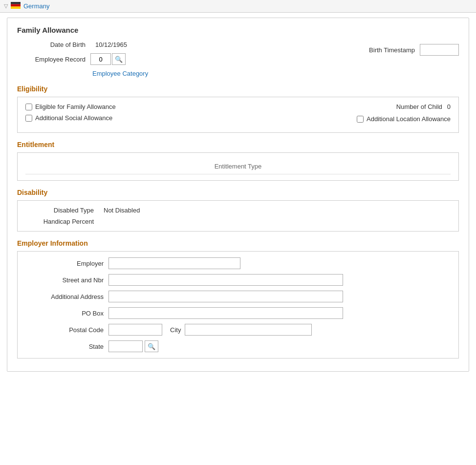 Image resolution: width=476 pixels, height=465 pixels. Describe the element at coordinates (238, 167) in the screenshot. I see `entitlement-box: Entitlement Type` at that location.